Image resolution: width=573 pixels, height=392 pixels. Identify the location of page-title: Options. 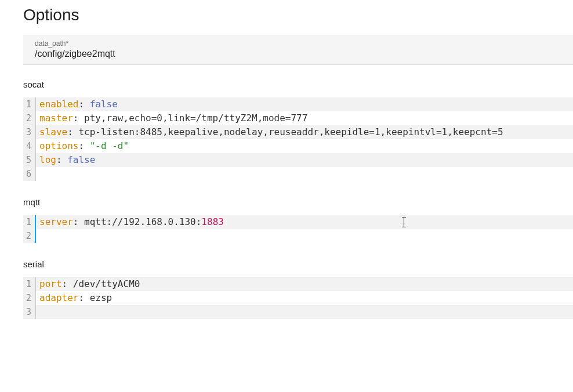
(298, 15).